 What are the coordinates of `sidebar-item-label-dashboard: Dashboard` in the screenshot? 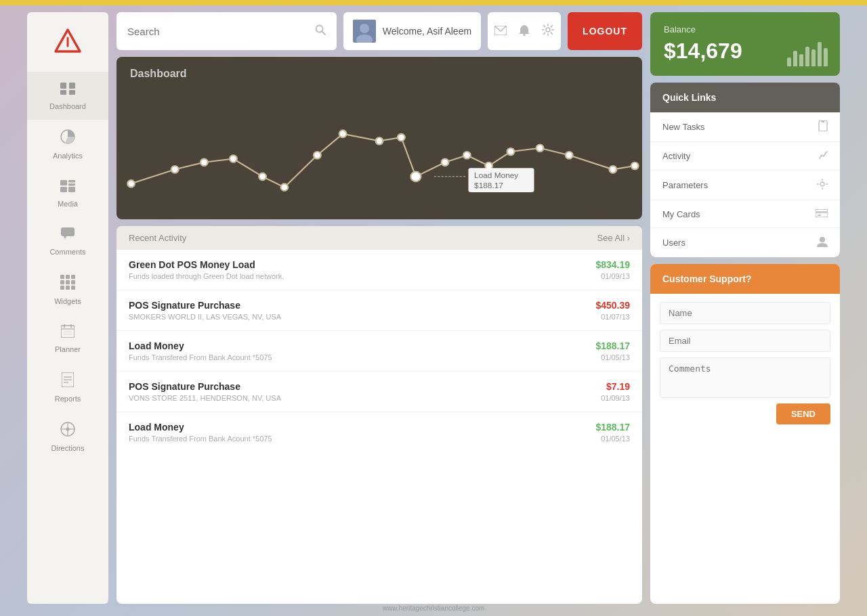 It's located at (68, 106).